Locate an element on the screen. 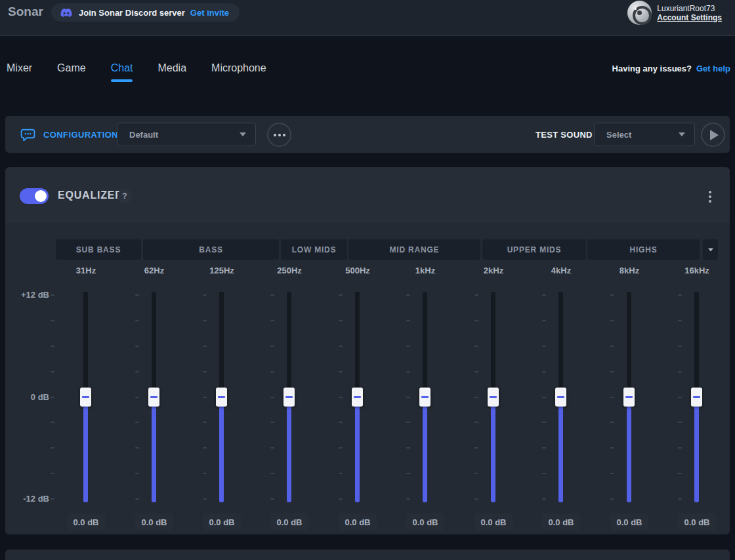  eq-band-16khz: 16kHz0.0 dB is located at coordinates (697, 398).